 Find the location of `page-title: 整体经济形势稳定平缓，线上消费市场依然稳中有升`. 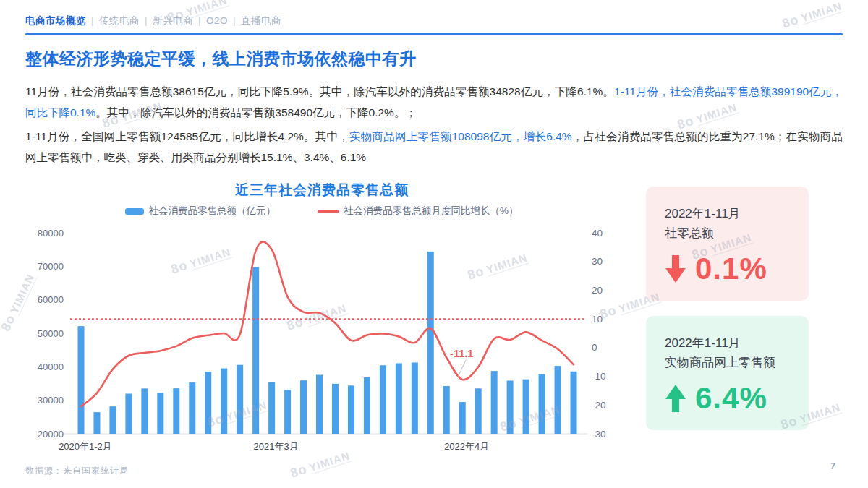

page-title: 整体经济形势稳定平缓，线上消费市场依然稳中有升 is located at coordinates (221, 59).